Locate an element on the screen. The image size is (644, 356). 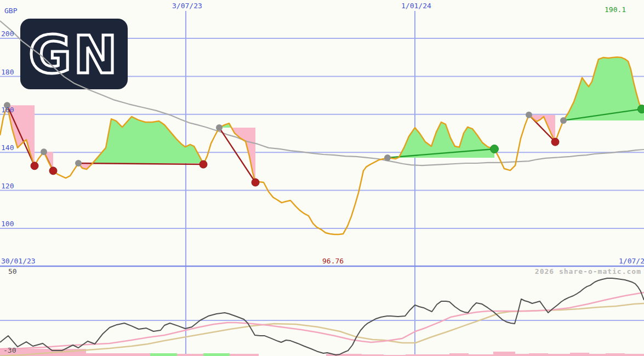
watermark: 2026 share-o-matic.com is located at coordinates (588, 272).